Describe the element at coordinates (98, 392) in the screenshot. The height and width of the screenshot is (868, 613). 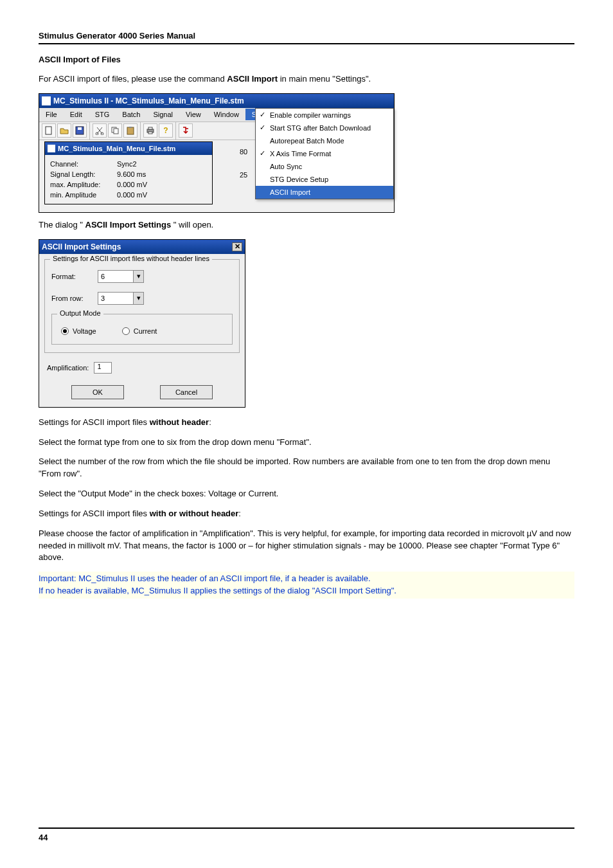
I see `ok-button: OK` at that location.